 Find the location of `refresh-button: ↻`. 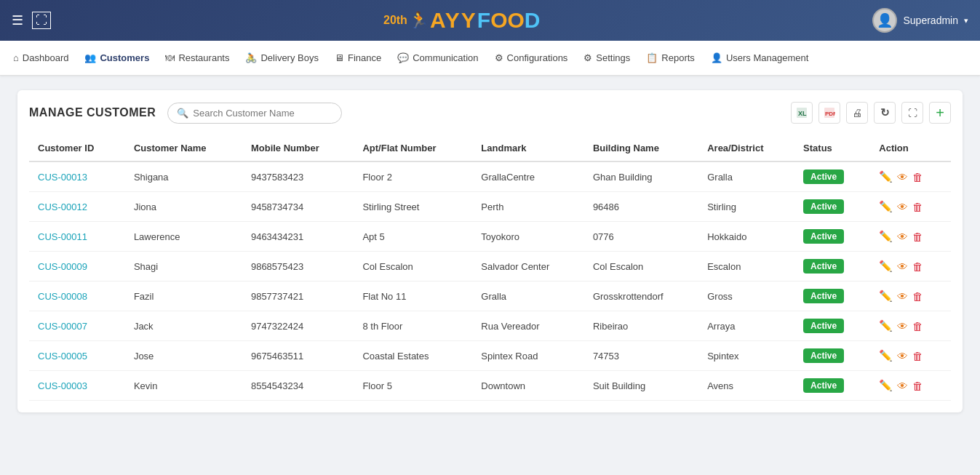

refresh-button: ↻ is located at coordinates (885, 113).